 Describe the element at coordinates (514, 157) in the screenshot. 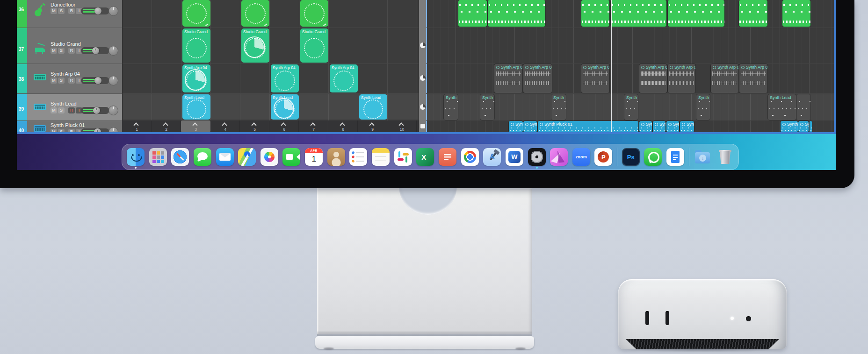

I see `dock-item-word: W` at that location.